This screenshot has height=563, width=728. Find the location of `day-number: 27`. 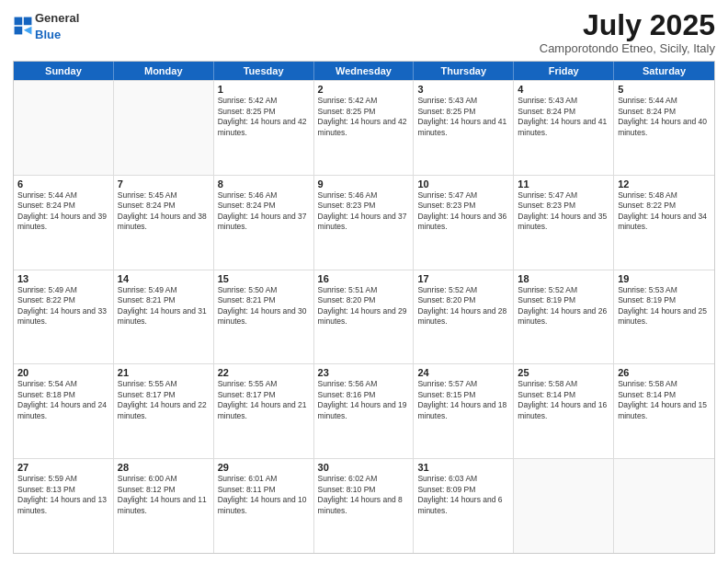

day-number: 27 is located at coordinates (63, 467).